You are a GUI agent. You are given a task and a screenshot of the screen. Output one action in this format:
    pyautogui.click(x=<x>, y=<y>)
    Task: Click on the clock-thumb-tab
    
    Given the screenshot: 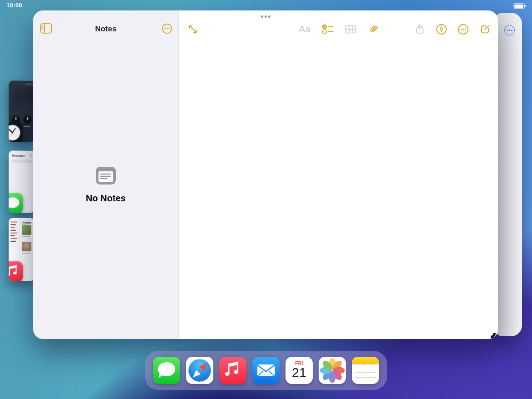 What is the action you would take?
    pyautogui.click(x=29, y=85)
    